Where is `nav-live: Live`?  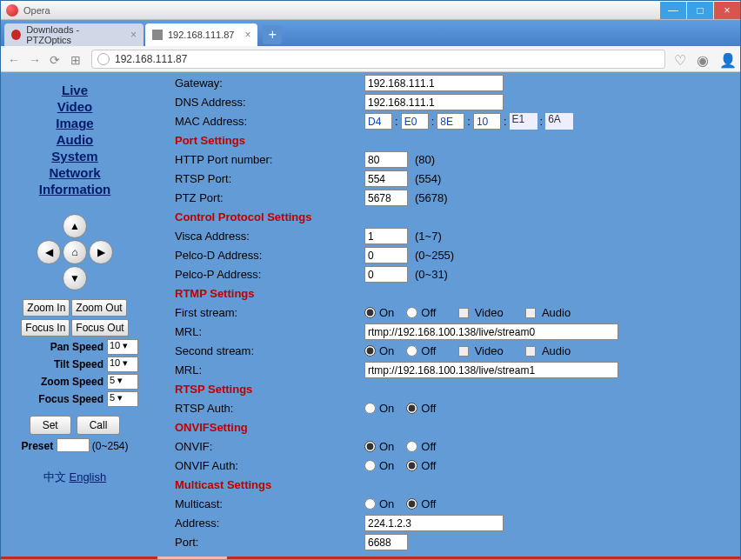 nav-live: Live is located at coordinates (75, 90).